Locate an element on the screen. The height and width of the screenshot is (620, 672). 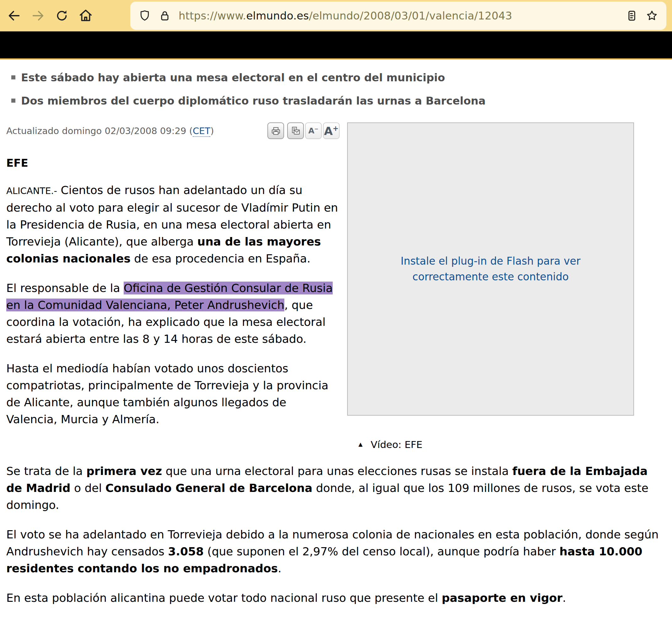
p5-t2: (que suponen el 2,97% del censo local), … is located at coordinates (381, 552).